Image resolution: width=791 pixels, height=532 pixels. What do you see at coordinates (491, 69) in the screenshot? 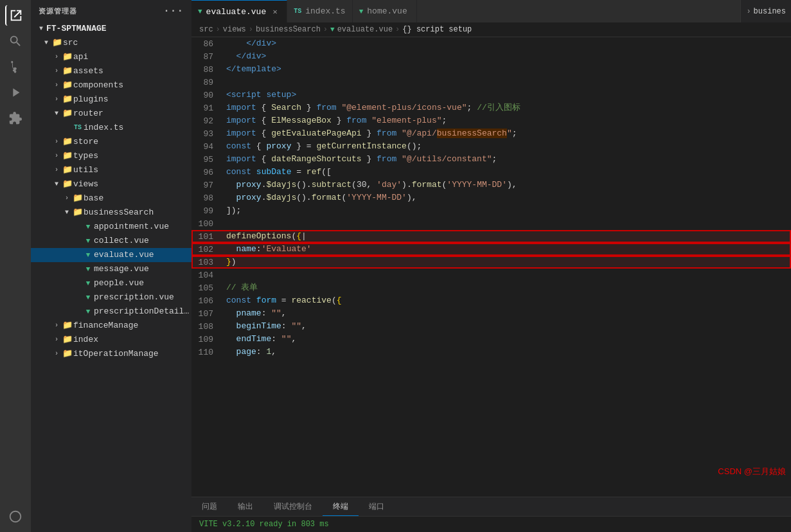
I see `code-line-88: 88 </template>` at bounding box center [491, 69].